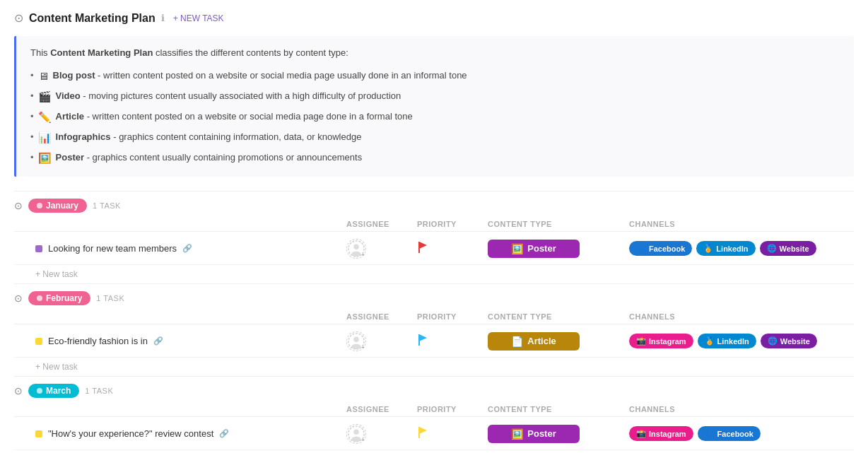 The height and width of the screenshot is (453, 868). What do you see at coordinates (452, 224) in the screenshot?
I see `col-header-priority-january: PRIORITY` at bounding box center [452, 224].